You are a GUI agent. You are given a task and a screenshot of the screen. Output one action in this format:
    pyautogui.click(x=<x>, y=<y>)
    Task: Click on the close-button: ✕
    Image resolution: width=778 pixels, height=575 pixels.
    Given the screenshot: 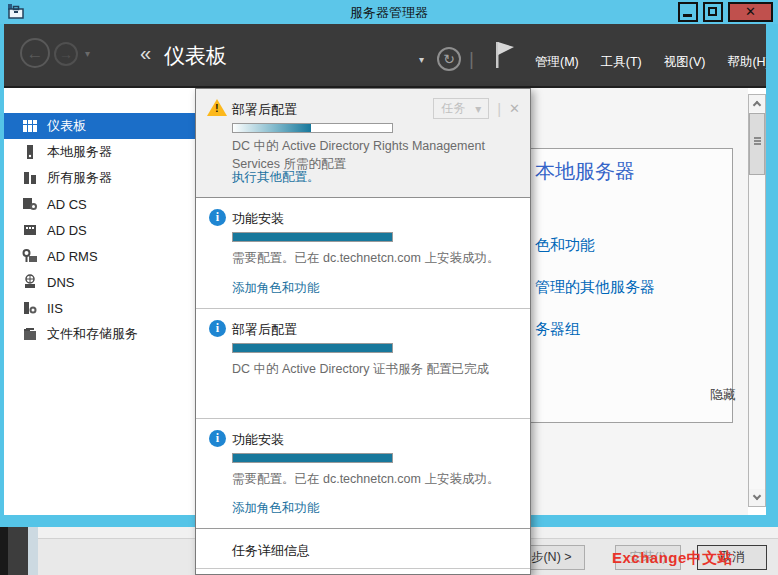 What is the action you would take?
    pyautogui.click(x=750, y=12)
    